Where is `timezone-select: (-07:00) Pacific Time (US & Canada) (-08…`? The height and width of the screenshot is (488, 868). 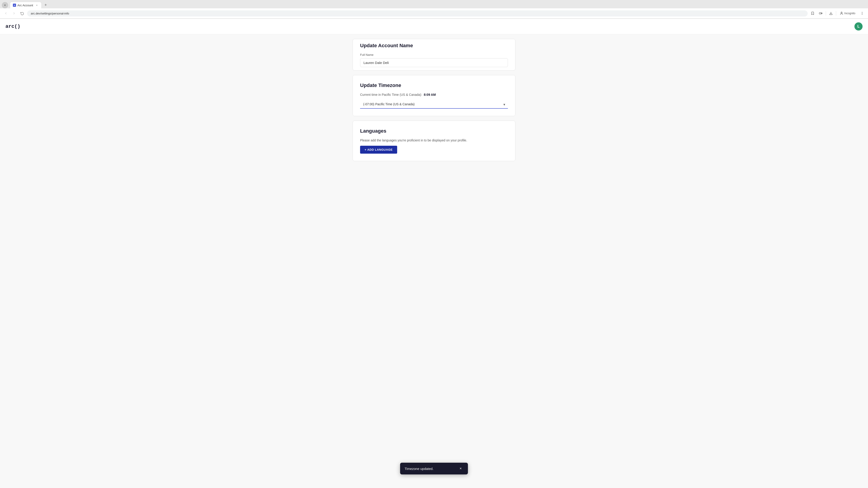
timezone-select: (-07:00) Pacific Time (US & Canada) (-08… is located at coordinates (434, 104).